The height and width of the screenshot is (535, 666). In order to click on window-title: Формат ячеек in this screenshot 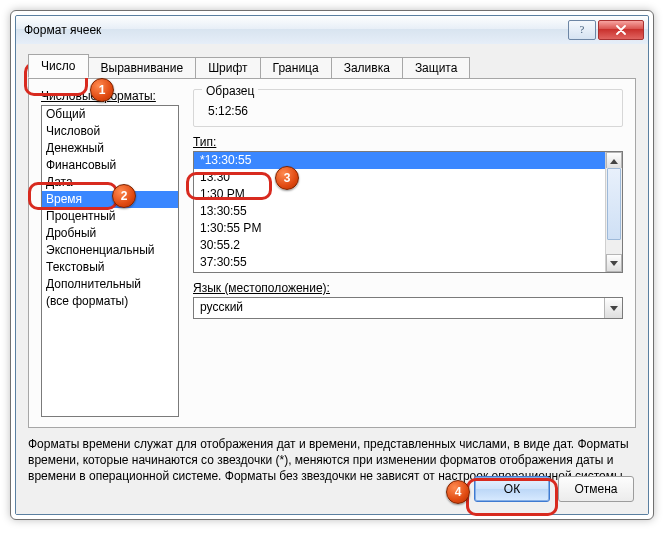, I will do `click(62, 30)`.